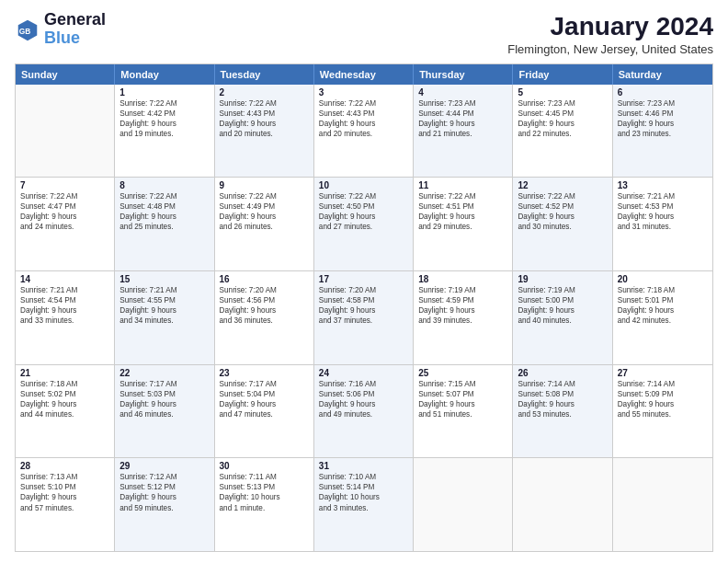 The image size is (728, 563). What do you see at coordinates (265, 75) in the screenshot?
I see `calendar-header-cell: Tuesday` at bounding box center [265, 75].